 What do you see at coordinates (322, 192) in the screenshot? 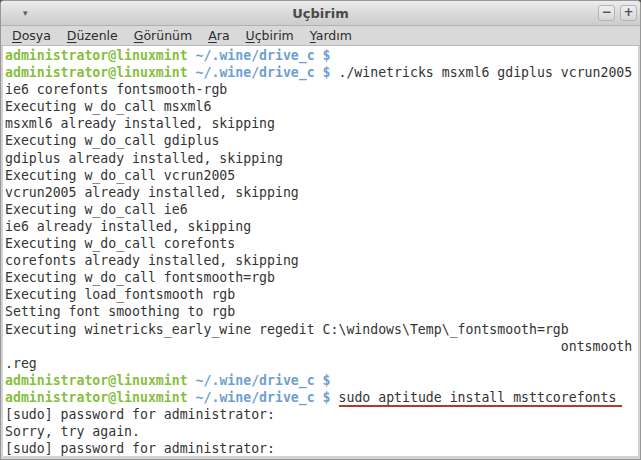
I see `terminal-line: vcrun2005 already installed, skipping` at bounding box center [322, 192].